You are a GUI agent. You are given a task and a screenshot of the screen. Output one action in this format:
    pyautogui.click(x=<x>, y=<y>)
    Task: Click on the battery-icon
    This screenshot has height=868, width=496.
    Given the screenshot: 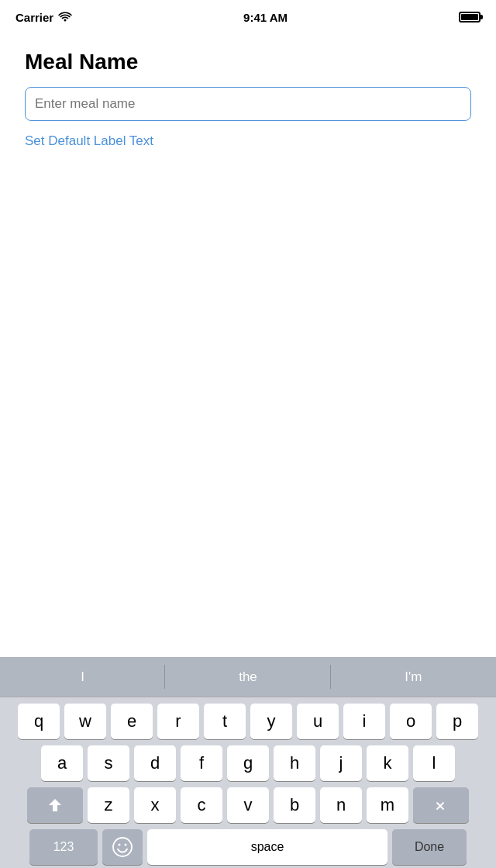 What is the action you would take?
    pyautogui.click(x=470, y=17)
    